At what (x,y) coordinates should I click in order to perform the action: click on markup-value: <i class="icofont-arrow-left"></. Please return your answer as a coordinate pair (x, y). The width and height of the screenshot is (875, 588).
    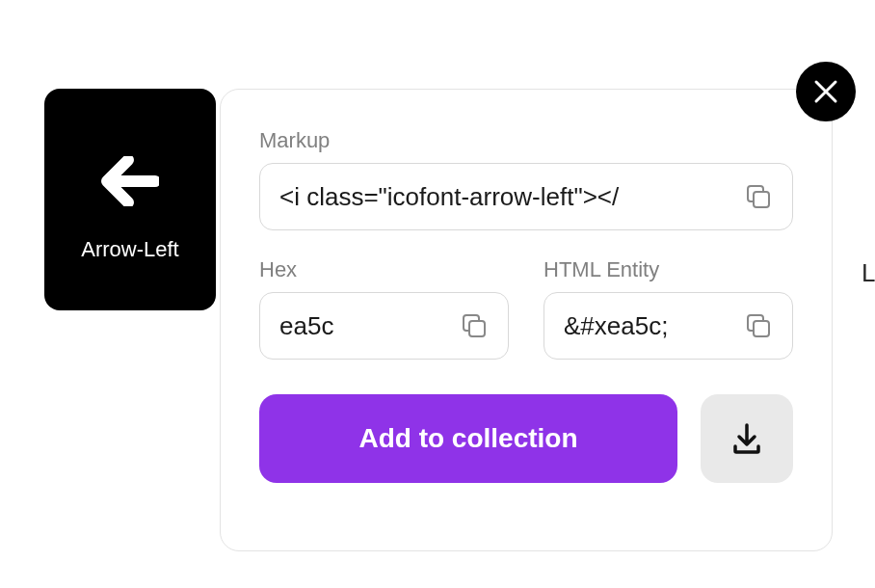
    Looking at the image, I should click on (508, 197).